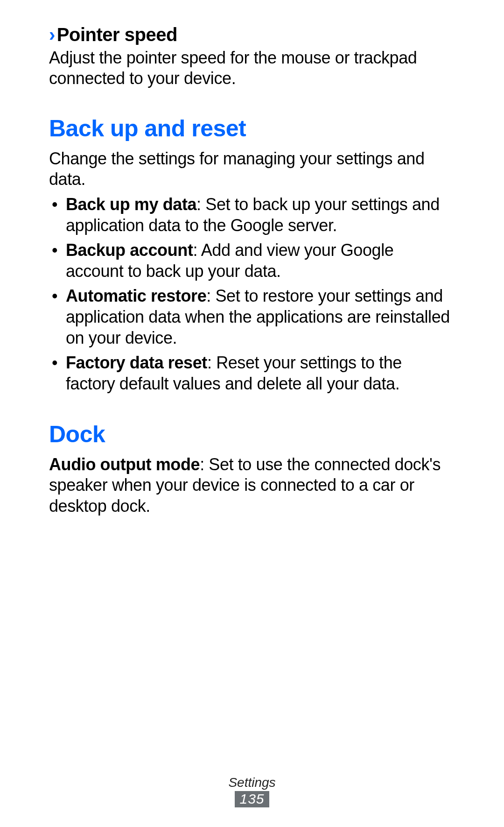 The width and height of the screenshot is (504, 827). Describe the element at coordinates (259, 373) in the screenshot. I see `list-item: Factory data reset: Reset your settings …` at that location.